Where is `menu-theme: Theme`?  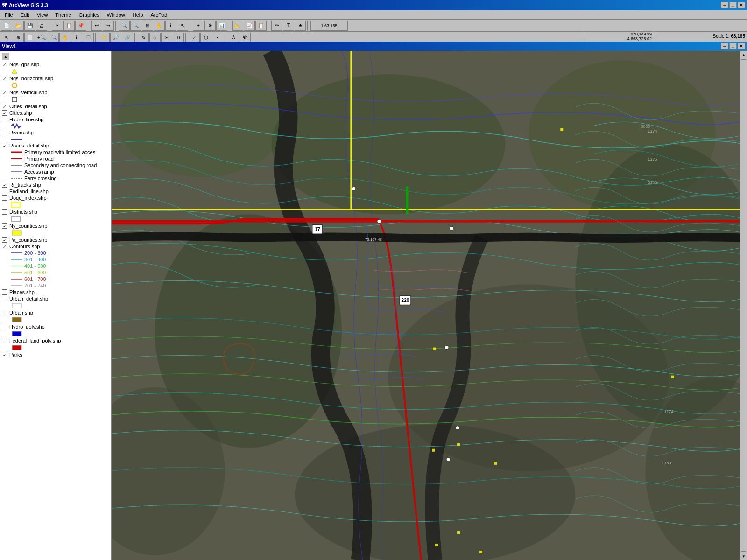
menu-theme: Theme is located at coordinates (63, 15).